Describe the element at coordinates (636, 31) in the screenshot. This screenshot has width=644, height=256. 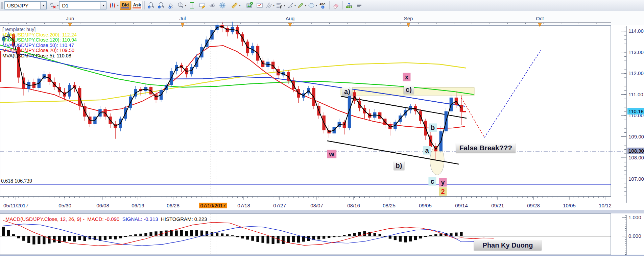
I see `price-axis-label: 114.00` at that location.